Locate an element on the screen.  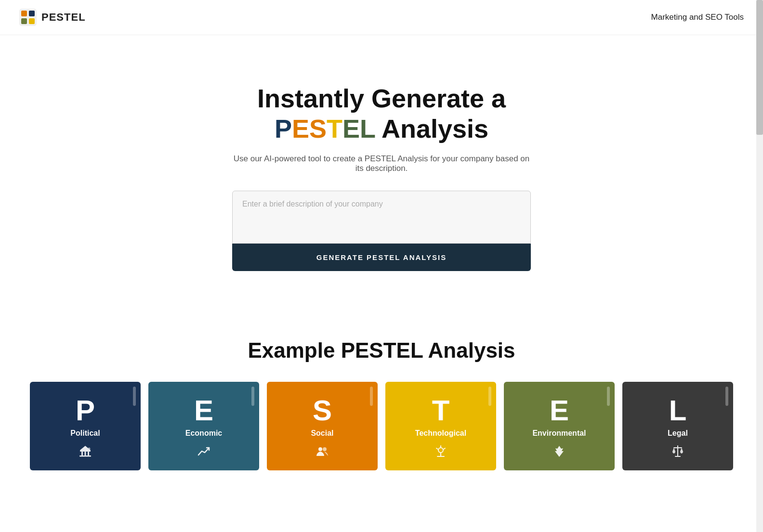
pestel-word: PESTEL is located at coordinates (328, 129).